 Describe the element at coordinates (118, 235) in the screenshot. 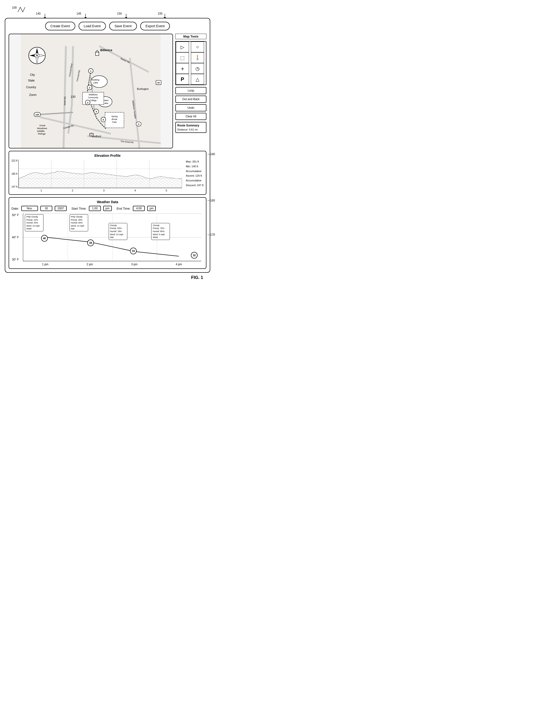

I see `card3-wind: Wind: 10 mph` at that location.